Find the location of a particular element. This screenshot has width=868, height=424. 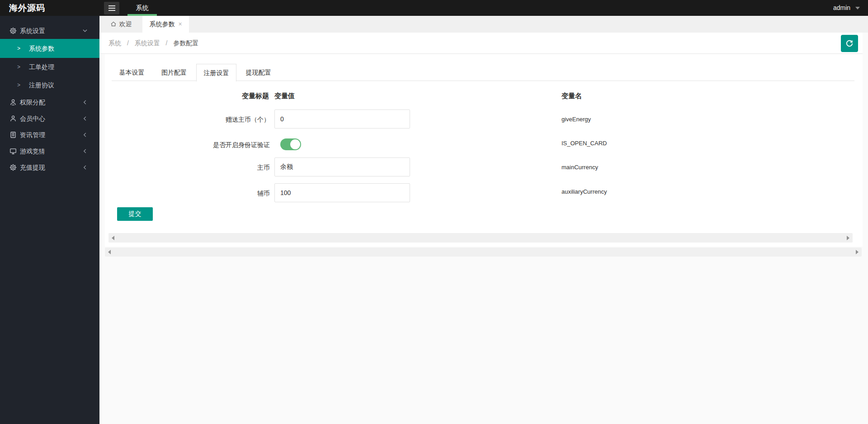

auxiliary-currency-input is located at coordinates (342, 193).